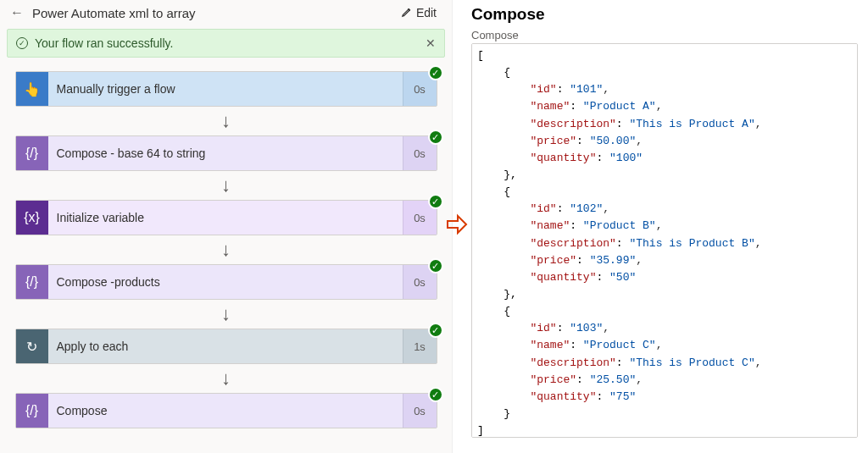  What do you see at coordinates (226, 218) in the screenshot?
I see `flow-step: {x}Initialize variable0s✓` at bounding box center [226, 218].